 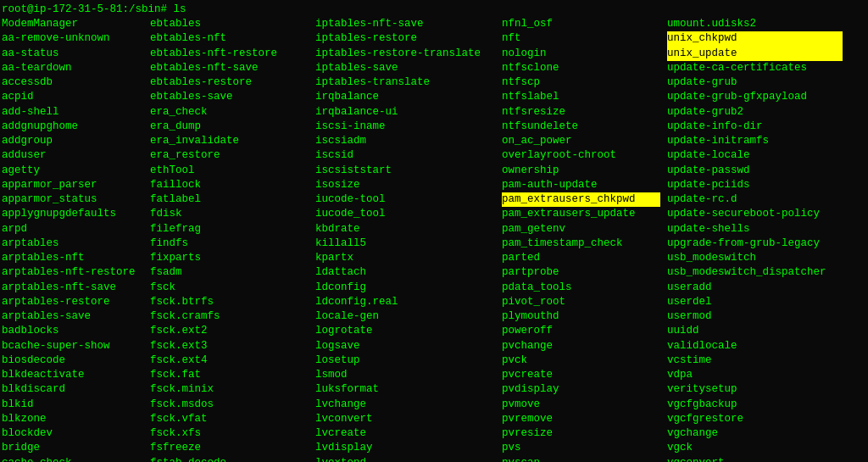 I want to click on list-item: usb_modeswitch_dispatcher, so click(x=754, y=273).